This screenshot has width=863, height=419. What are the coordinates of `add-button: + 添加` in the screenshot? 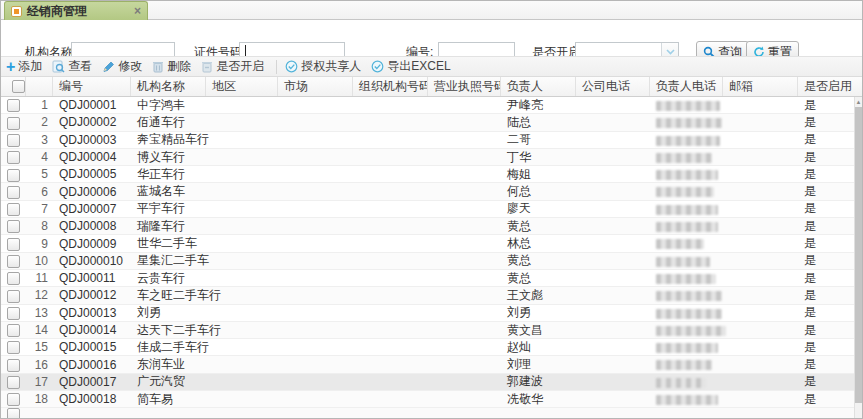 It's located at (24, 66).